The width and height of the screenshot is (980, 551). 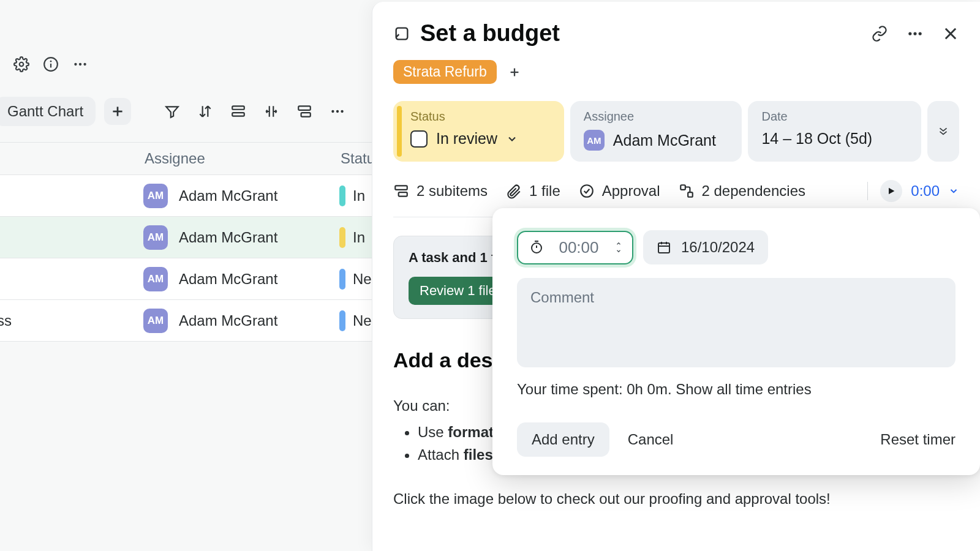 What do you see at coordinates (51, 64) in the screenshot?
I see `info-icon` at bounding box center [51, 64].